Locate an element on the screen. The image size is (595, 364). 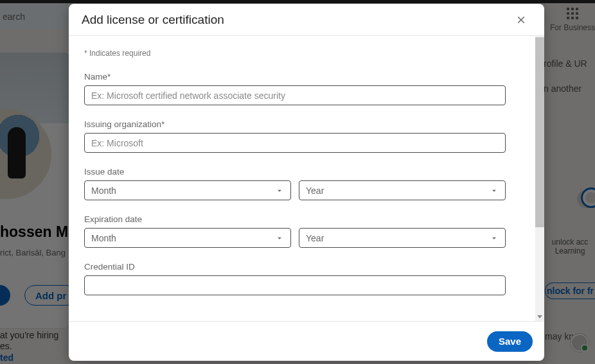
credential-id-label: Credential ID is located at coordinates (306, 267).